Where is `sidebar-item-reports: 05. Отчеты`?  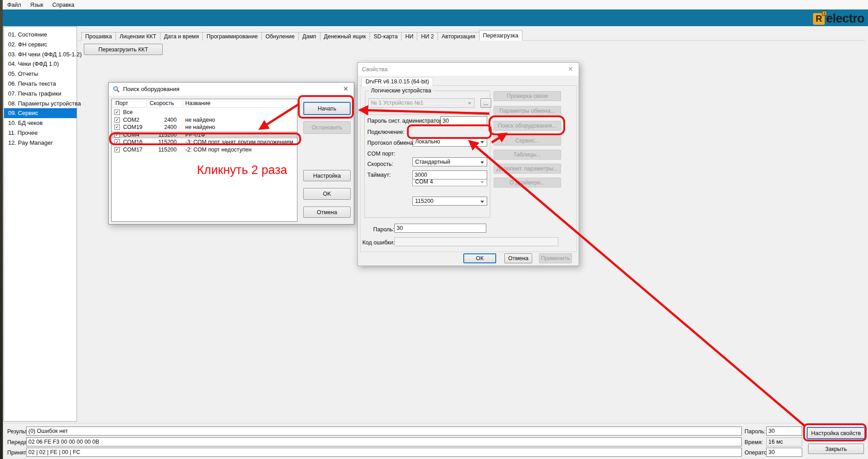
sidebar-item-reports: 05. Отчеты is located at coordinates (41, 74).